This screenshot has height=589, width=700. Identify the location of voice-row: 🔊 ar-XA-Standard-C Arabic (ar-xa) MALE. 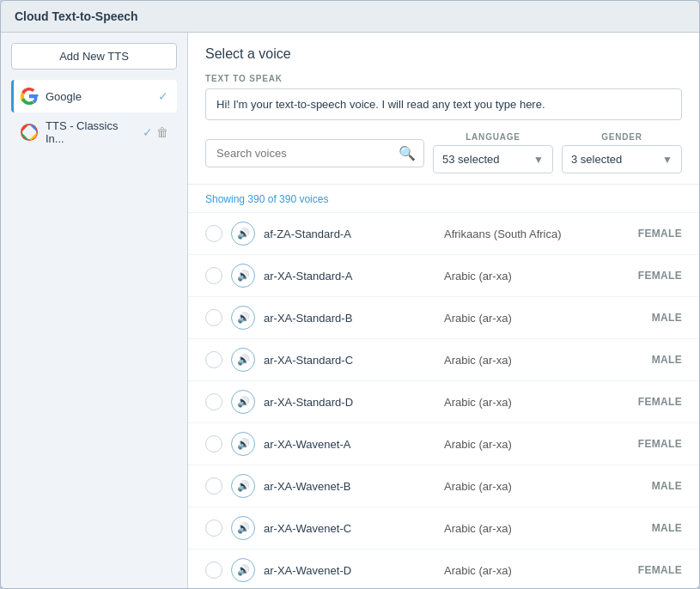
(443, 361).